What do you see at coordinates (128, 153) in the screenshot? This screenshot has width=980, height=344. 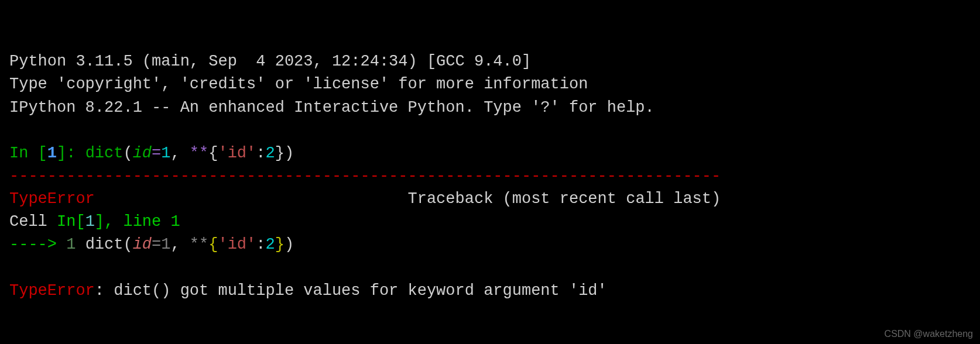 I see `open-paren: (` at bounding box center [128, 153].